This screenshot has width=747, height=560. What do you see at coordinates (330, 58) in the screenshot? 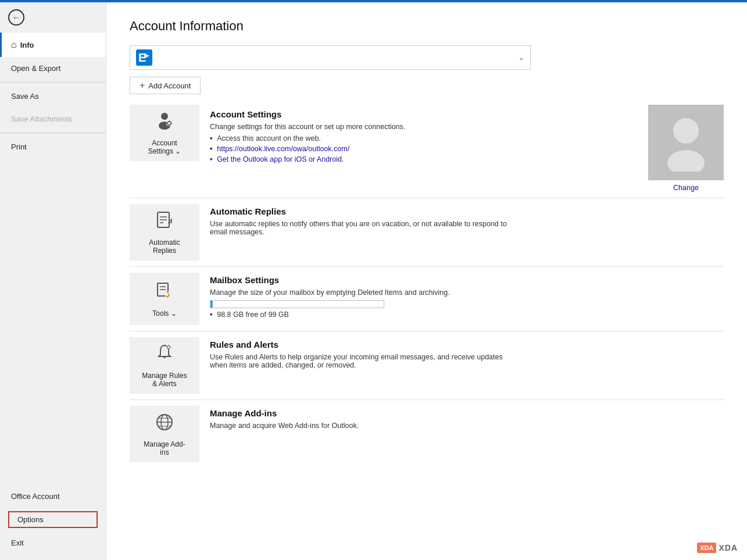
I see `account-dropdown: E ⌄` at bounding box center [330, 58].